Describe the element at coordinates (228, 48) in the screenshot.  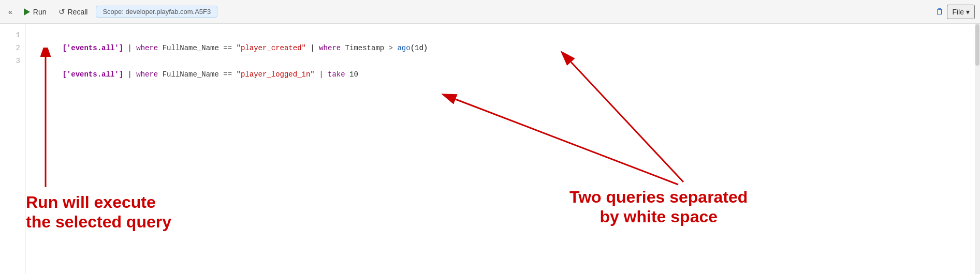
I see `token-op-1: ==` at that location.